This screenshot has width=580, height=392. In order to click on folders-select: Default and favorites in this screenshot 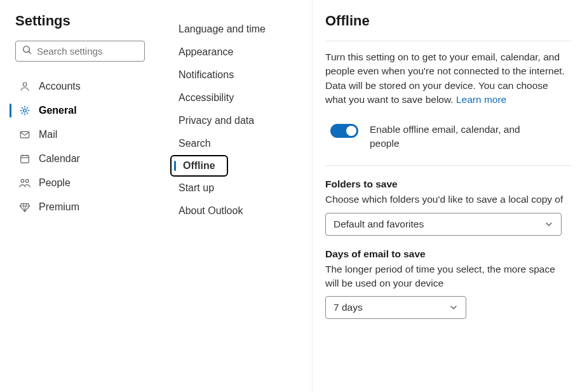, I will do `click(443, 224)`.